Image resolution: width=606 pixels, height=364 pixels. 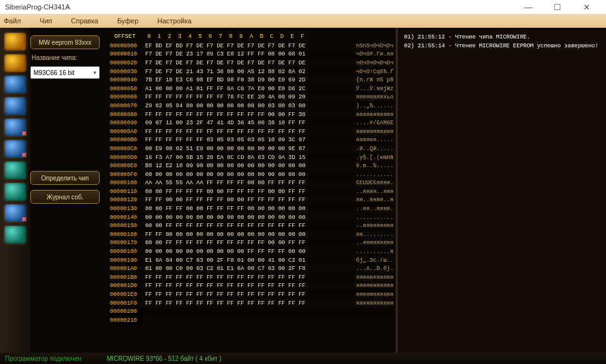 What do you see at coordinates (251, 286) in the screenshot?
I see `hex-row: 000001D0FF FF FF FF FF FF FF FF FF FF FF…` at bounding box center [251, 286].